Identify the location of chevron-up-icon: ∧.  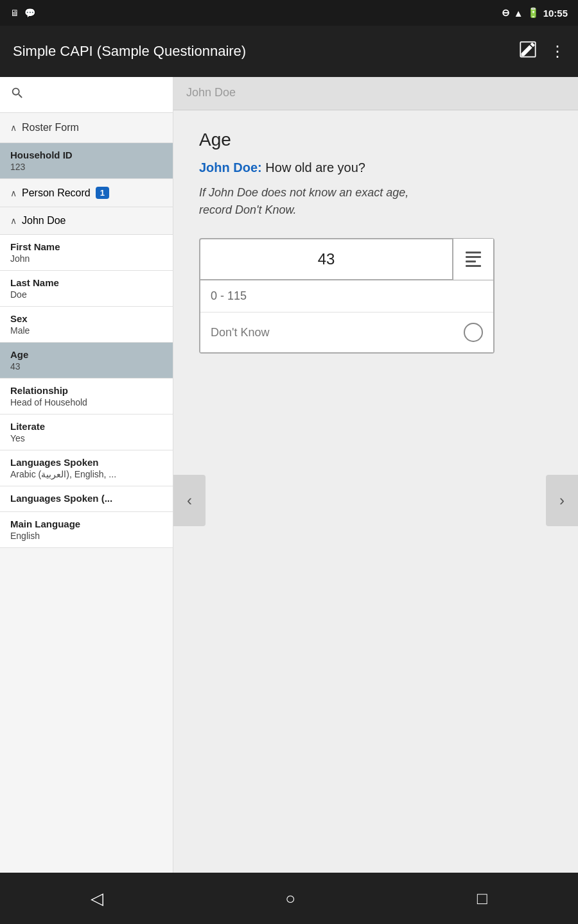
(13, 128).